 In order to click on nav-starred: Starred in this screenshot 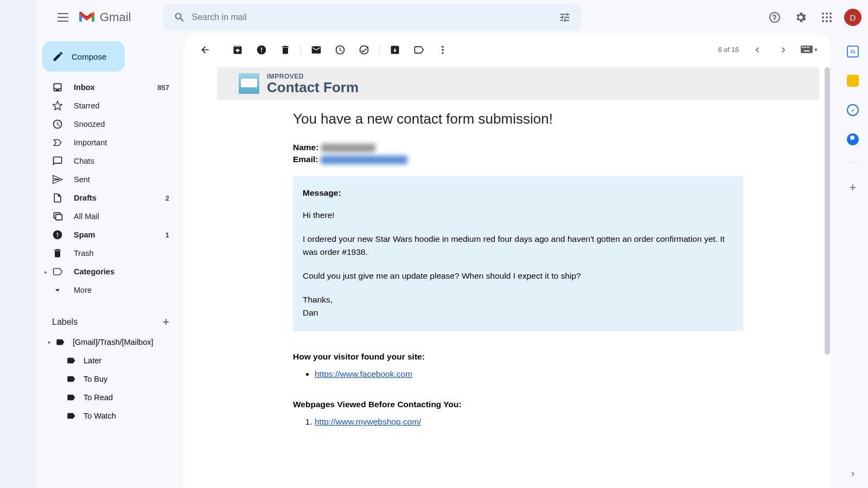, I will do `click(107, 106)`.